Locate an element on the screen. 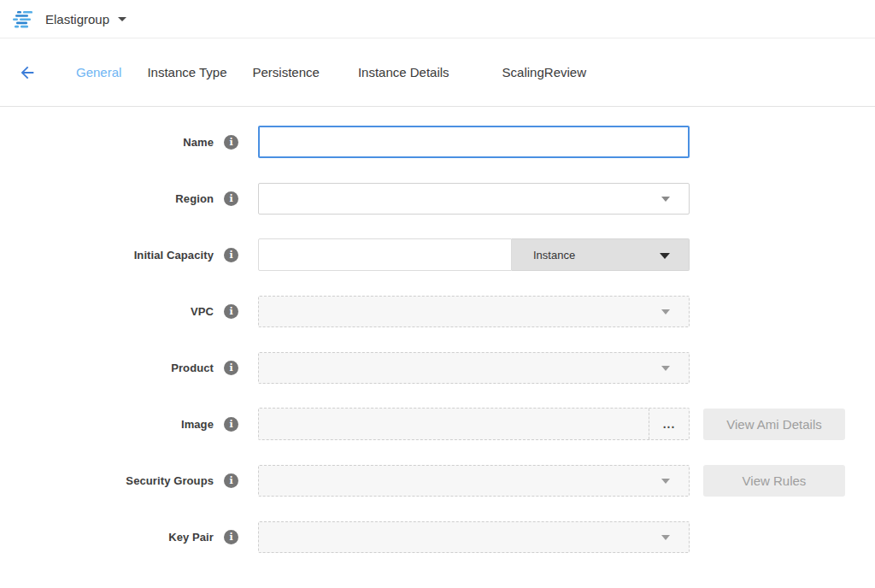 The image size is (875, 588). vpc-label: VPC is located at coordinates (107, 311).